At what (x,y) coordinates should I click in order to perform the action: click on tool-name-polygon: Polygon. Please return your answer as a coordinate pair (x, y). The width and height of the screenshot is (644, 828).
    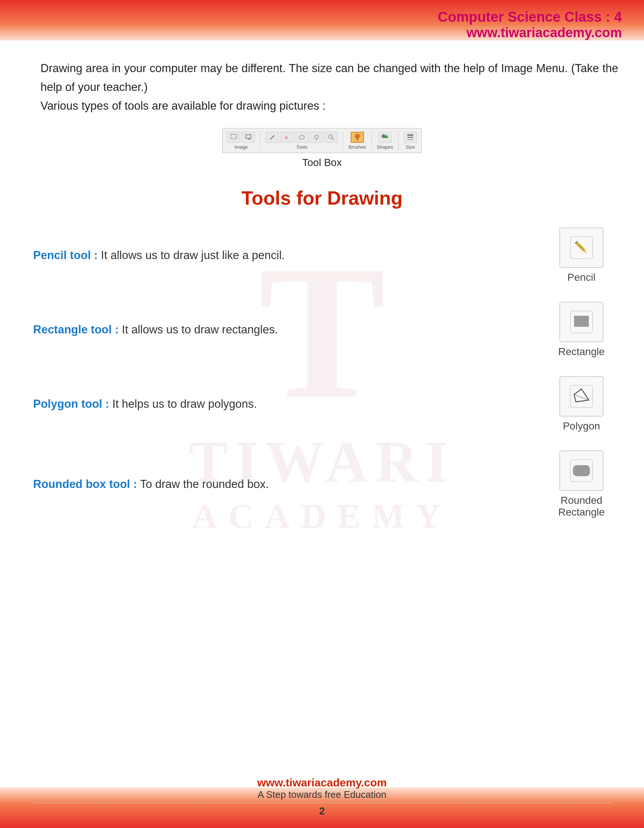
    Looking at the image, I should click on (581, 426).